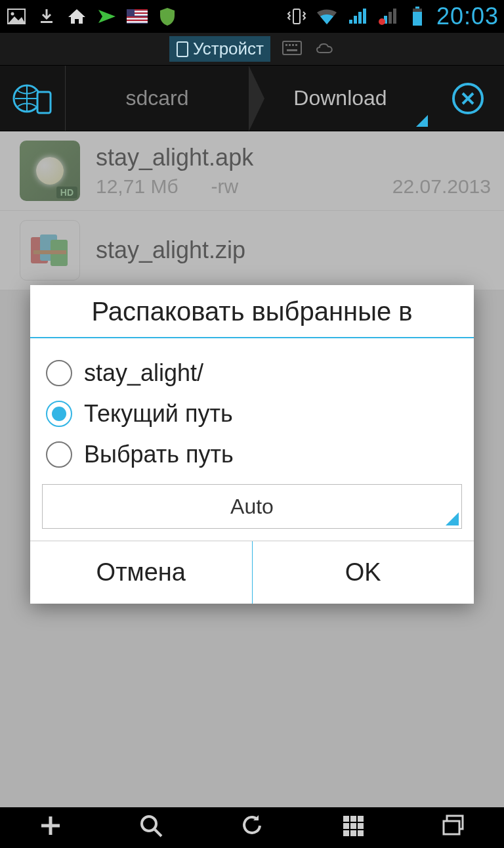  What do you see at coordinates (453, 827) in the screenshot?
I see `windows-icon` at bounding box center [453, 827].